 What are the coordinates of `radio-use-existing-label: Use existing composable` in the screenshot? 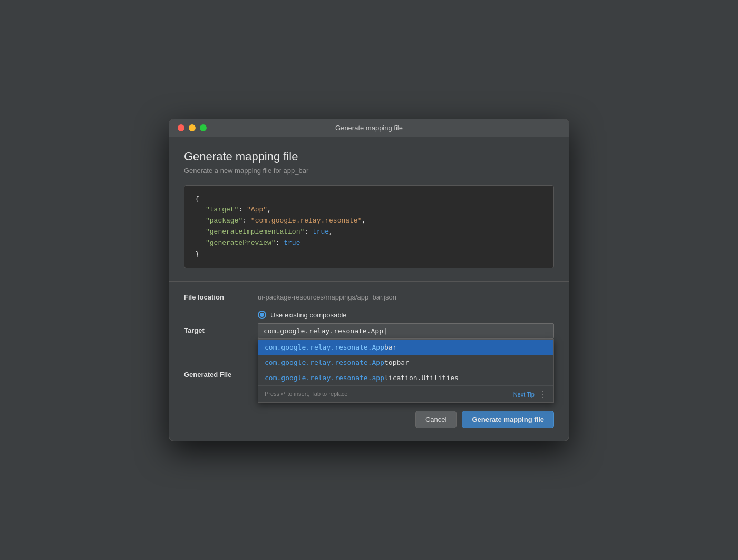 It's located at (309, 315).